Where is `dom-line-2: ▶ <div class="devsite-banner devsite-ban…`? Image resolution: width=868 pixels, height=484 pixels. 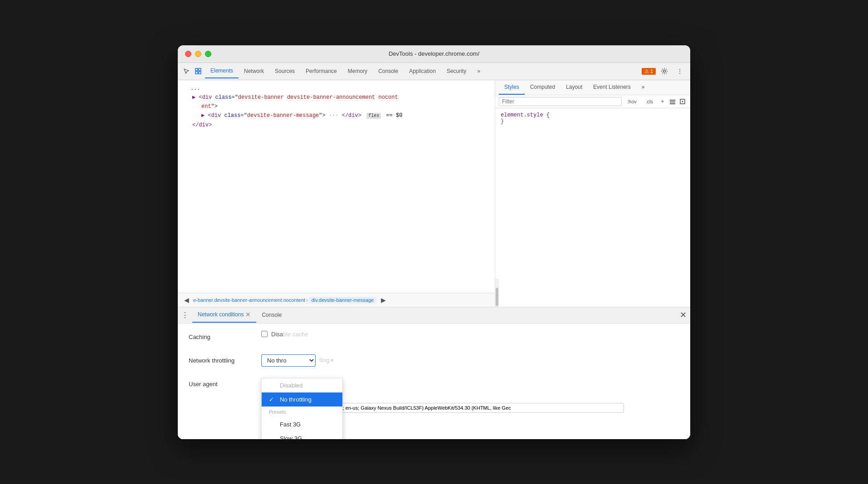
dom-line-2: ▶ <div class="devsite-banner devsite-ban… is located at coordinates (336, 97).